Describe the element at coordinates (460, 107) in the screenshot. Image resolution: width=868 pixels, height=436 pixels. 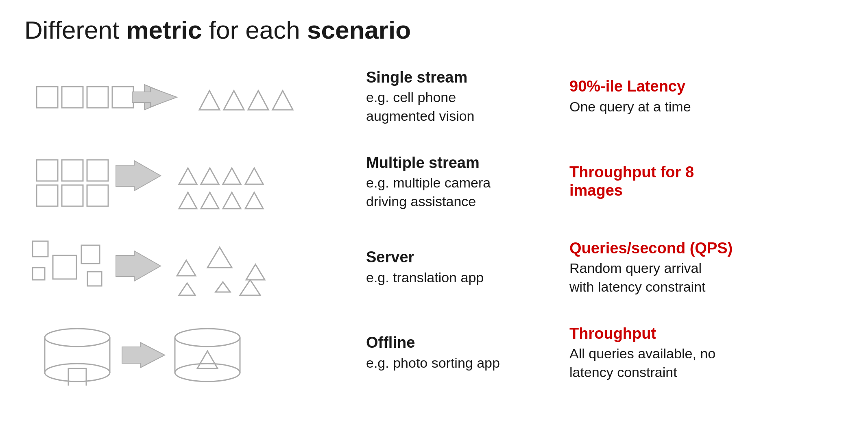
I see `scenario-example-single: e.g. cell phoneaugmented vision` at that location.